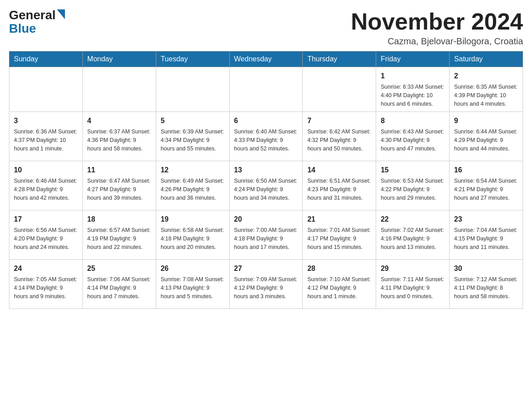 This screenshot has height=411, width=532. I want to click on day-number: 25, so click(119, 269).